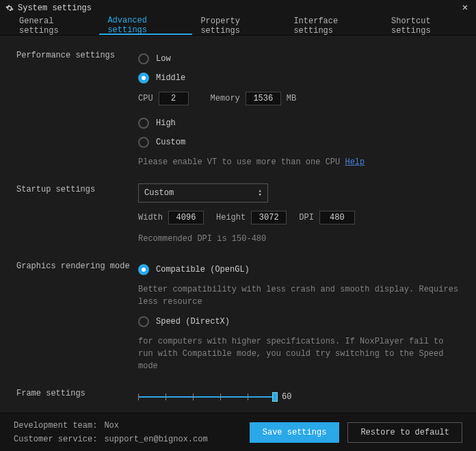 This screenshot has height=451, width=476. Describe the element at coordinates (111, 426) in the screenshot. I see `dev-value: Nox` at that location.